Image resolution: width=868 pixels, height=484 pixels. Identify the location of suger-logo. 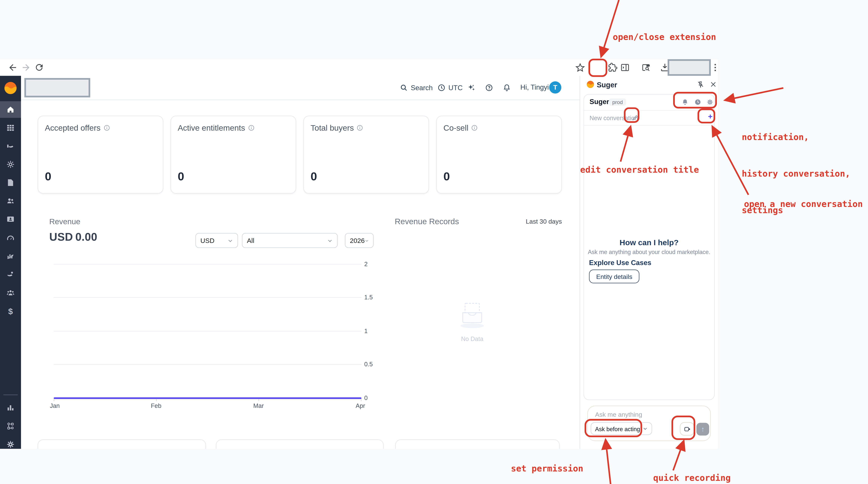
(11, 88).